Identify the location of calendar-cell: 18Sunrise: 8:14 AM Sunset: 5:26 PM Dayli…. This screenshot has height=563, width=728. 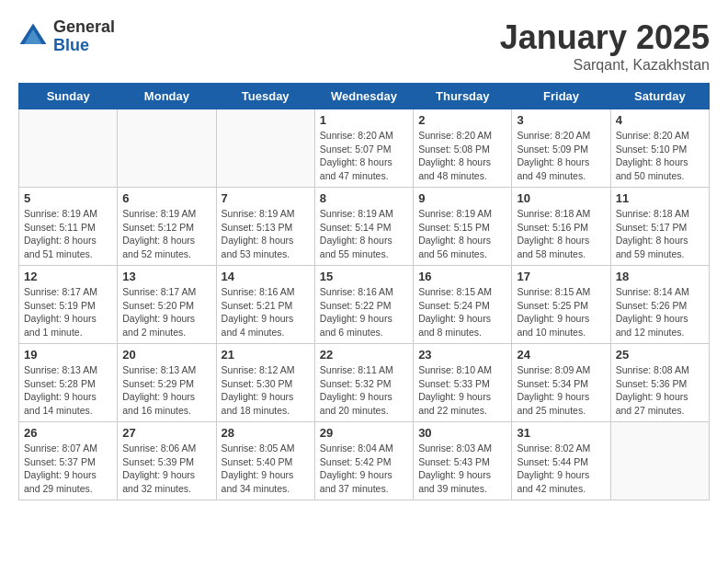
(660, 305).